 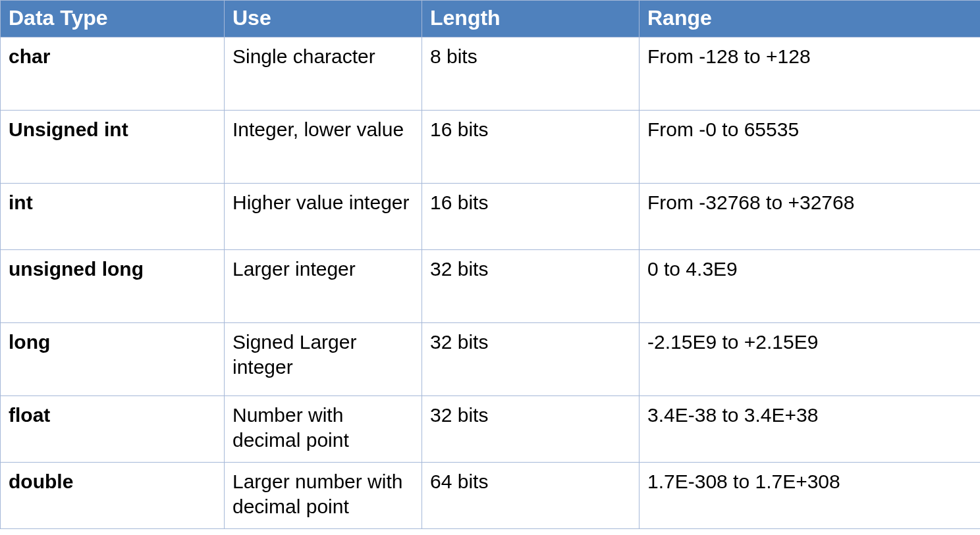 I want to click on cell-use: Larger number with decimal point, so click(x=323, y=496).